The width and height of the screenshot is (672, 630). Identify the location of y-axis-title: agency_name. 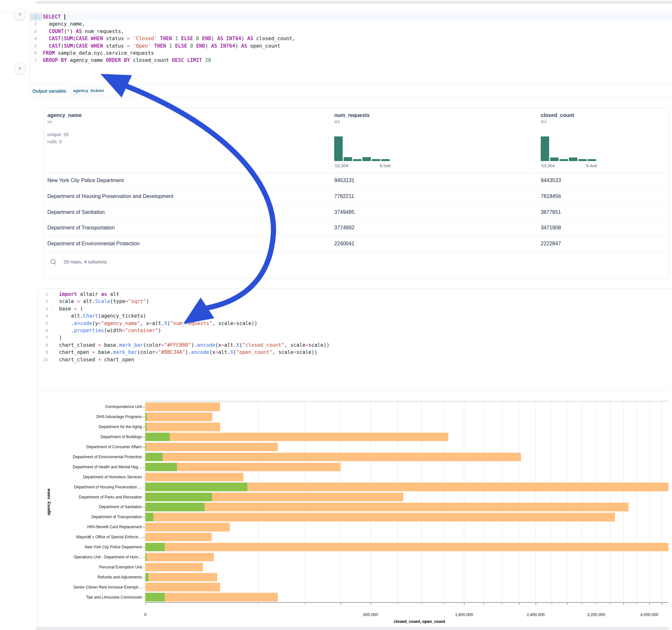
(49, 502).